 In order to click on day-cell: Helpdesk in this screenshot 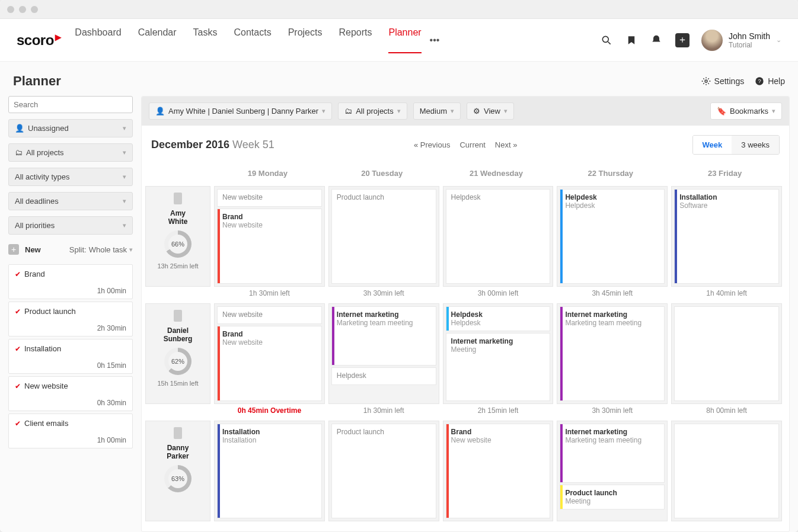, I will do `click(498, 236)`.